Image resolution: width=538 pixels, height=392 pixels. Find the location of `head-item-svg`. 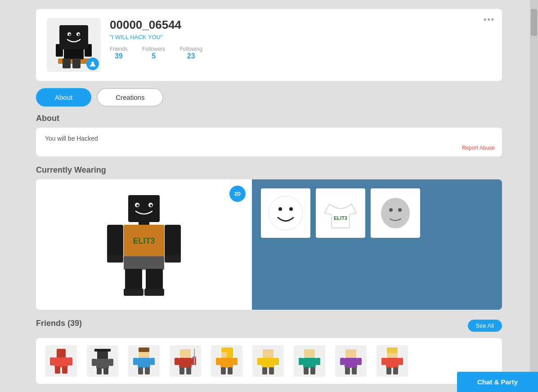

head-item-svg is located at coordinates (395, 213).